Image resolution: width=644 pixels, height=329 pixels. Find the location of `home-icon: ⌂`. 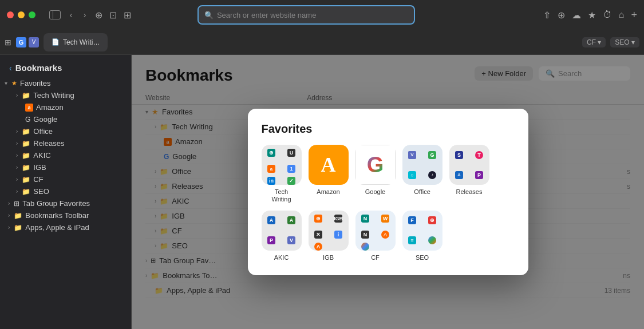

home-icon: ⌂ is located at coordinates (622, 15).